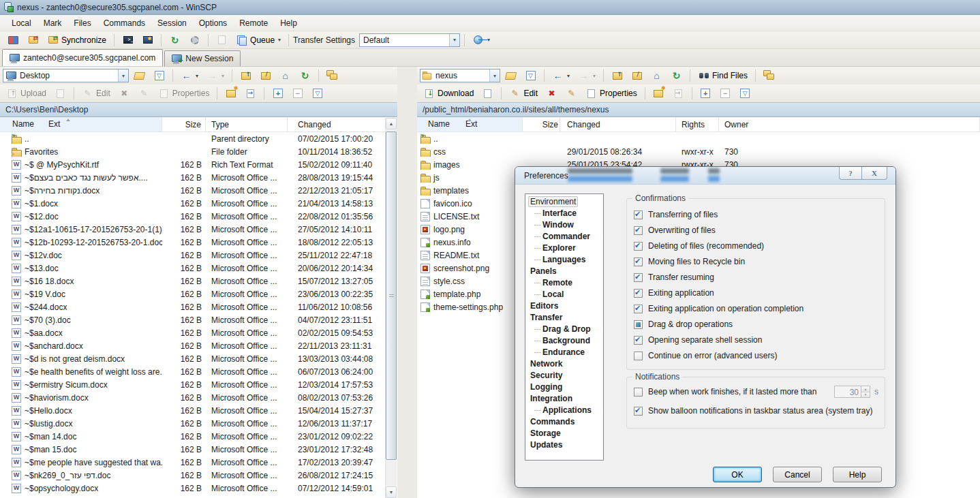  What do you see at coordinates (199, 332) in the screenshot?
I see `file-row: ~$aa.docx162 BMicrosoft Office ...02/02/…` at bounding box center [199, 332].